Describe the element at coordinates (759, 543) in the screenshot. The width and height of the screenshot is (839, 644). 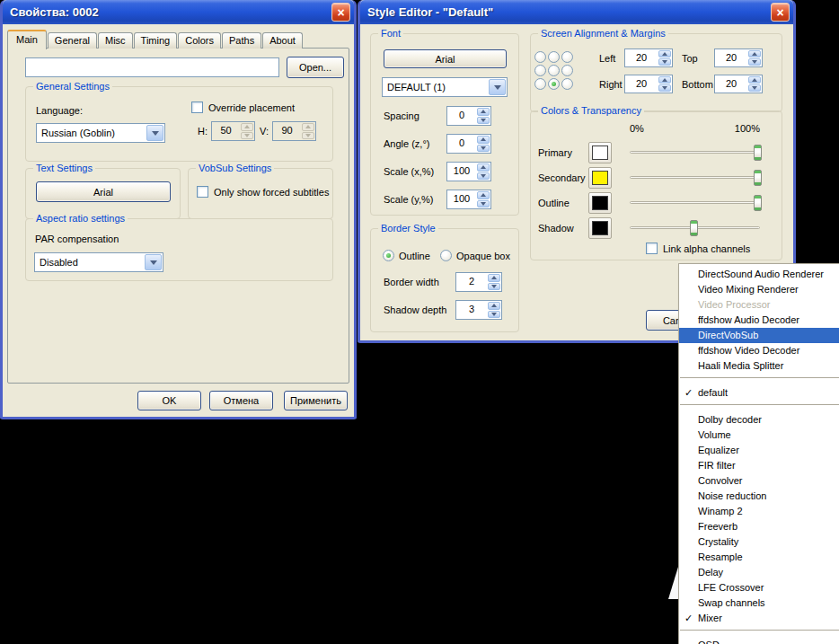
I see `menu-item: ✓ Crystality` at that location.